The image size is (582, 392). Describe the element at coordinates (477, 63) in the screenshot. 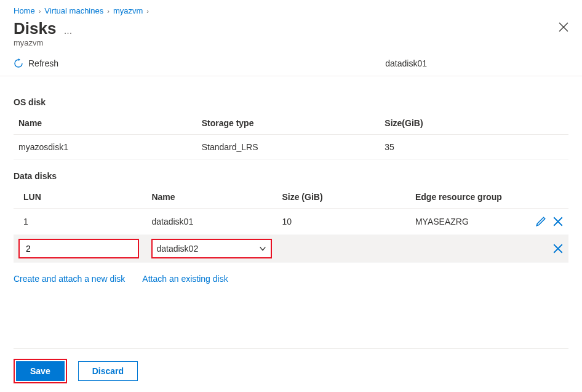

I see `toolbar-status-text: datadisk01` at that location.